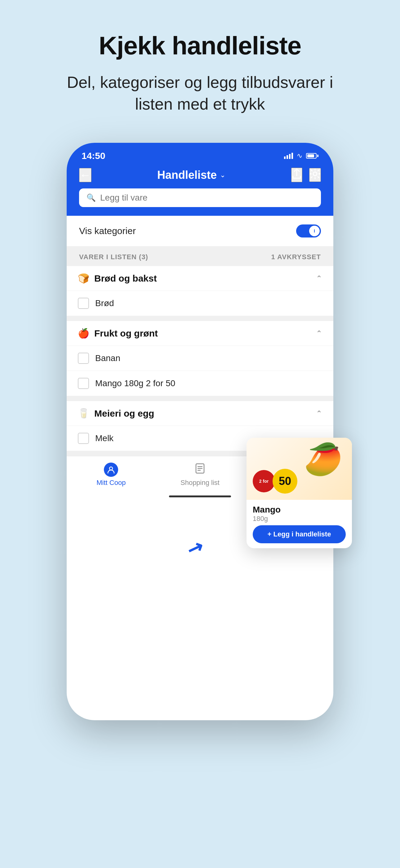  Describe the element at coordinates (319, 413) in the screenshot. I see `dairy-chevron-icon: ⌃` at that location.